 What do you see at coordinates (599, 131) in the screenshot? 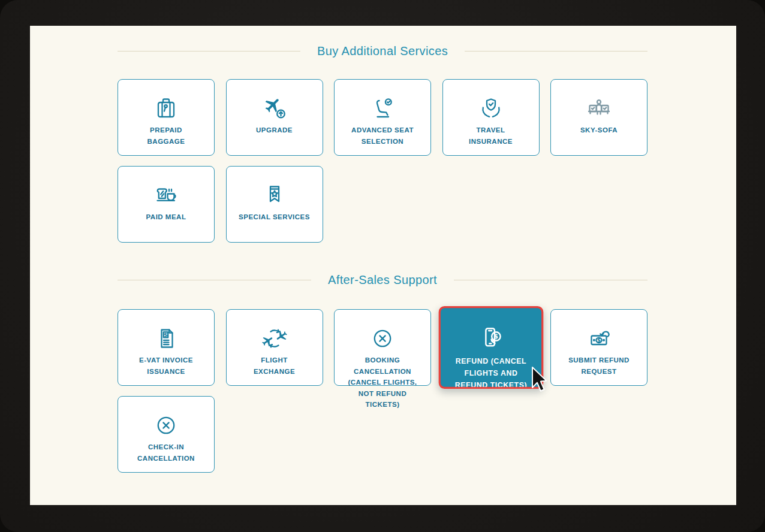
I see `service-card-label: SKY-SOFA` at bounding box center [599, 131].